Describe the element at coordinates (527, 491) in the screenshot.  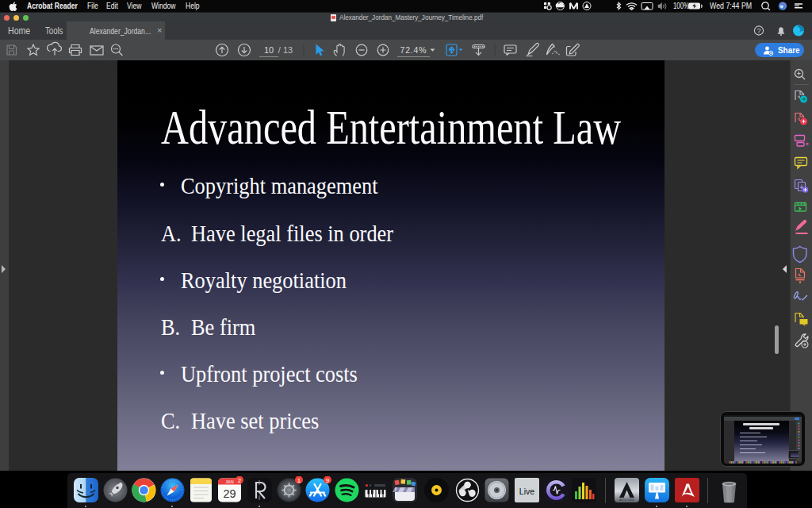
I see `svg-text: Live` at that location.